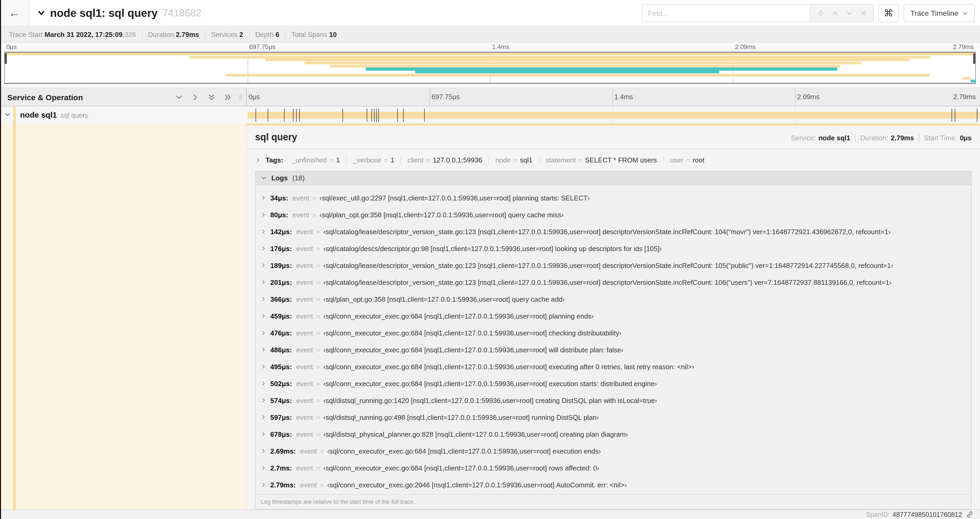  Describe the element at coordinates (965, 13) in the screenshot. I see `chevron-down-icon` at that location.